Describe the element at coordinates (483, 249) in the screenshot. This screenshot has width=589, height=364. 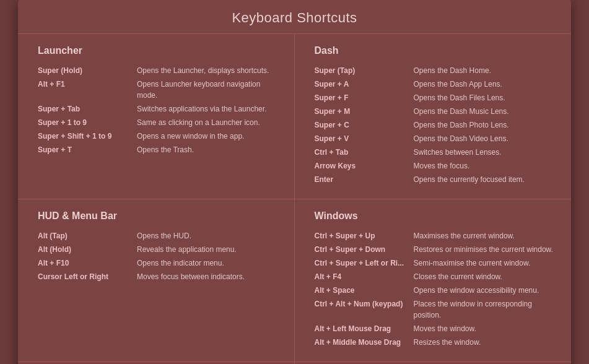
I see `shortcut-description: Restores or minimises the current window…` at that location.